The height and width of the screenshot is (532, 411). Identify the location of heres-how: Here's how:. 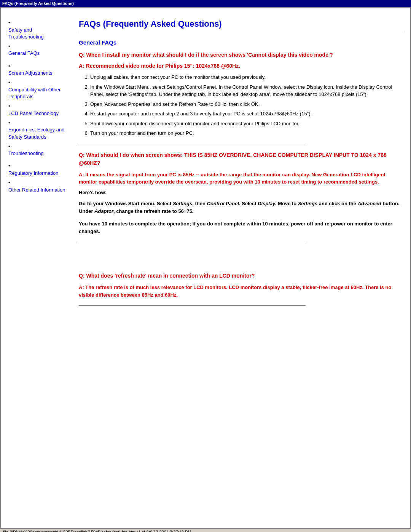
(241, 193).